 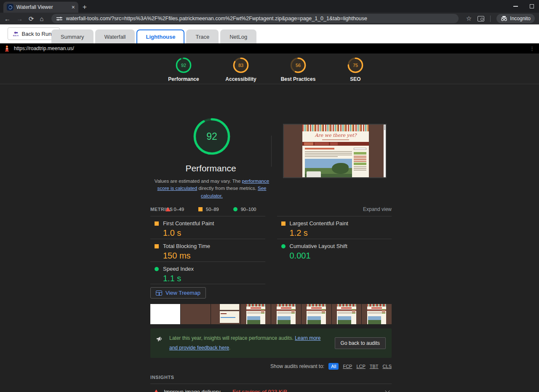 What do you see at coordinates (360, 343) in the screenshot?
I see `go-back-to-audits-button: Go back to audits` at bounding box center [360, 343].